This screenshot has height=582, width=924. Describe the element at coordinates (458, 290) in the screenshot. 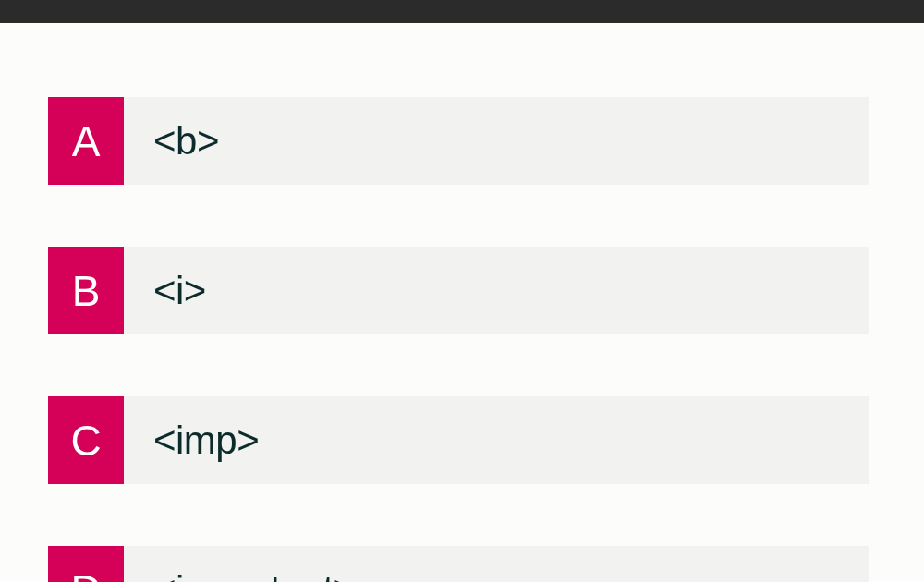

I see `option-b: B <i>` at that location.